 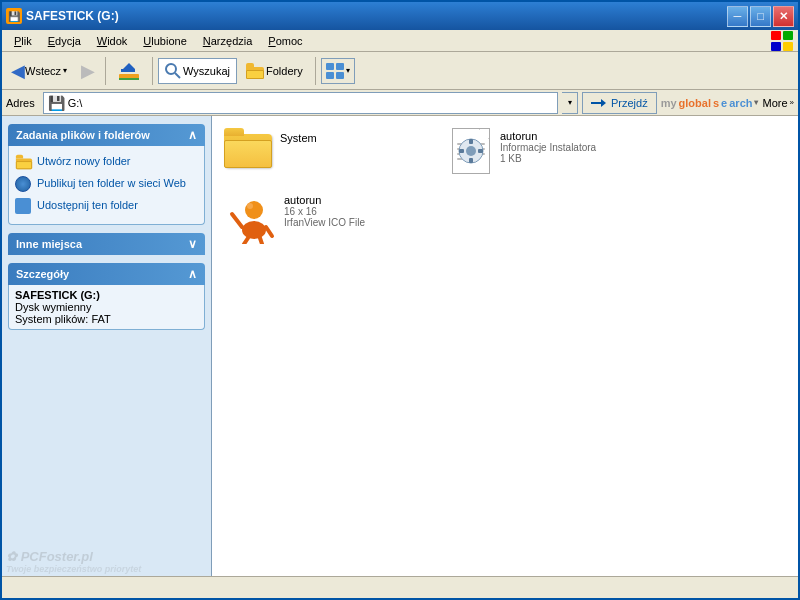 What do you see at coordinates (106, 185) in the screenshot?
I see `publish-action: Publikuj ten folder w sieci Web` at bounding box center [106, 185].